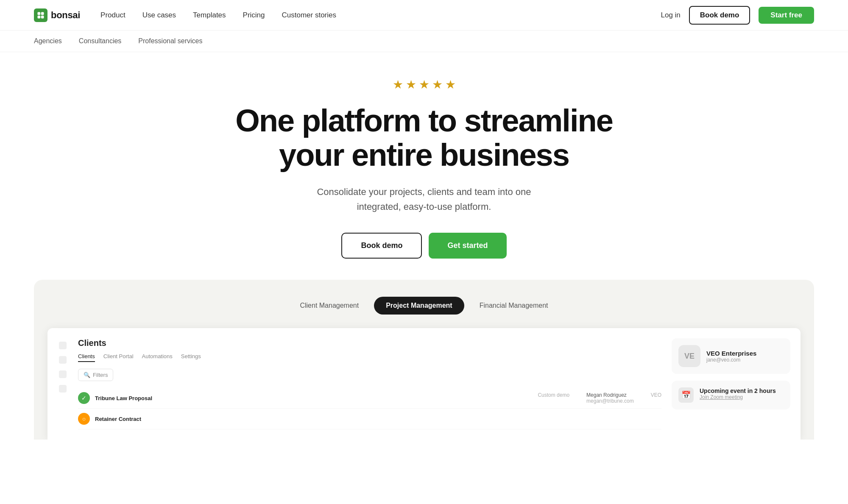  I want to click on star-5: ★, so click(450, 85).